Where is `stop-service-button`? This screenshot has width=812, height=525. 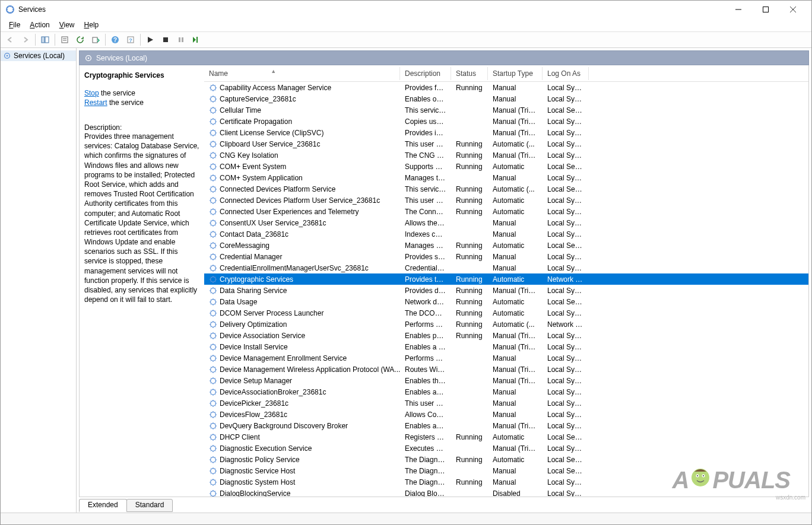 stop-service-button is located at coordinates (166, 40).